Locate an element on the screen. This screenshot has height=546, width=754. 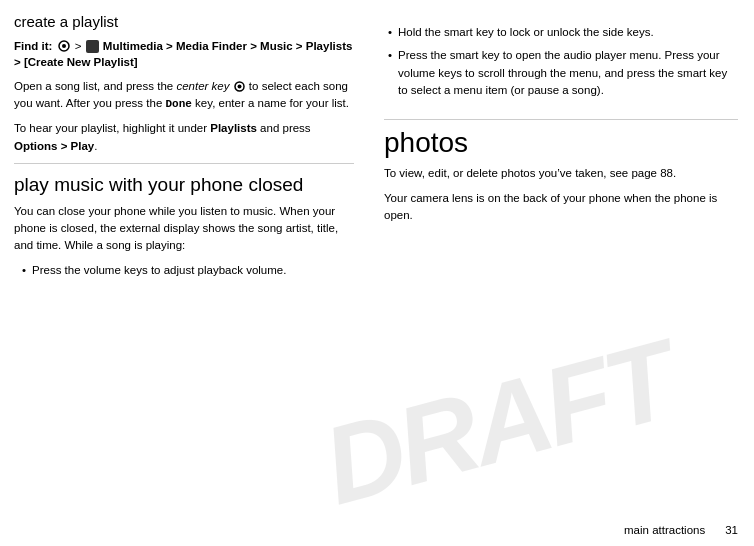
photos-title: photos is located at coordinates (561, 144).